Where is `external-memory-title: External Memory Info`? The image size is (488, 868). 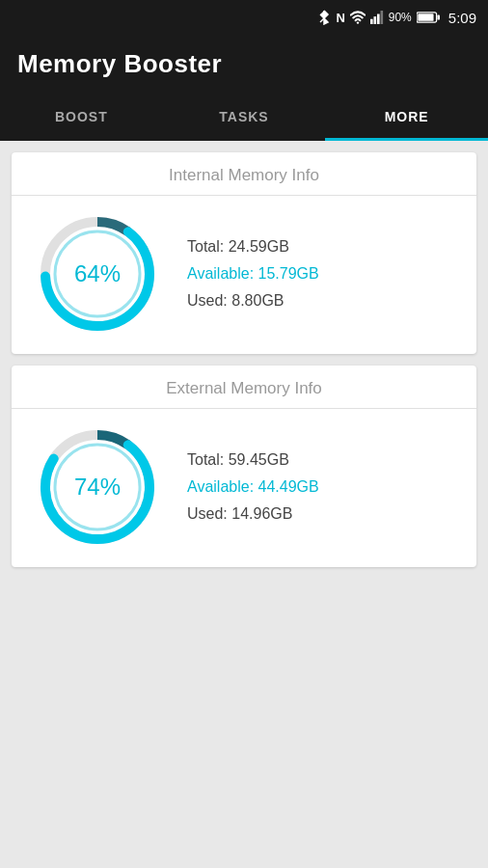
external-memory-title: External Memory Info is located at coordinates (244, 388).